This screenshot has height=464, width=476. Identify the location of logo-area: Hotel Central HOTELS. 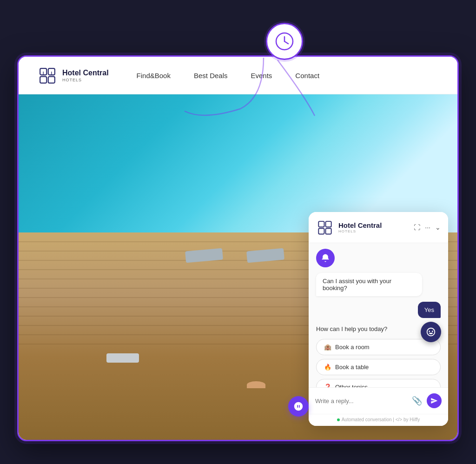
(73, 75).